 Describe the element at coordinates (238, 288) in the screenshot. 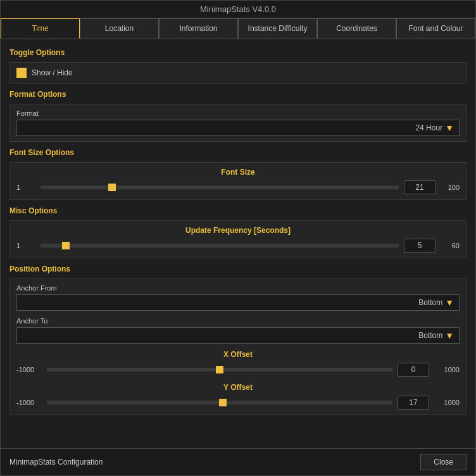

I see `anchor-from-label: Anchor From` at that location.